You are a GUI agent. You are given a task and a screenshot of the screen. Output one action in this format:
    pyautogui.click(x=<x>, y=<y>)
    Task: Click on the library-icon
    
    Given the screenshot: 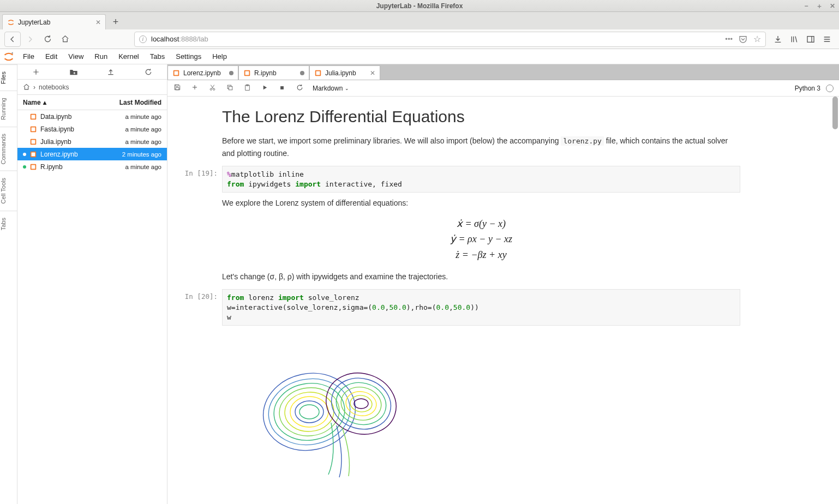 What is the action you would take?
    pyautogui.click(x=794, y=39)
    